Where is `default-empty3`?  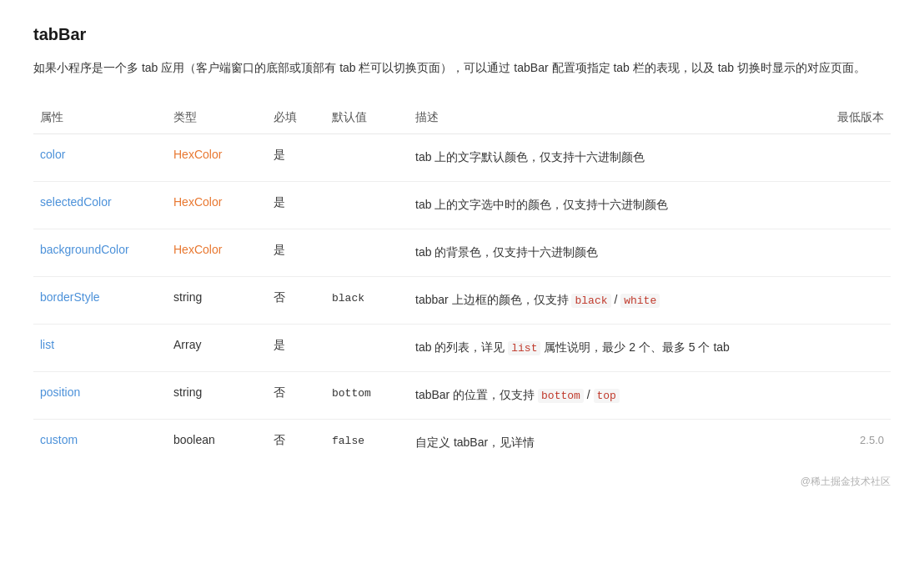 default-empty3 is located at coordinates (367, 252).